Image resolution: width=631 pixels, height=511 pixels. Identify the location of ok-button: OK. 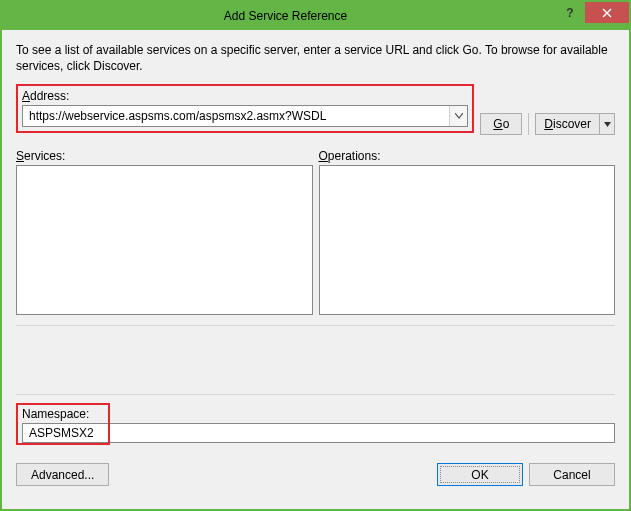
(480, 474).